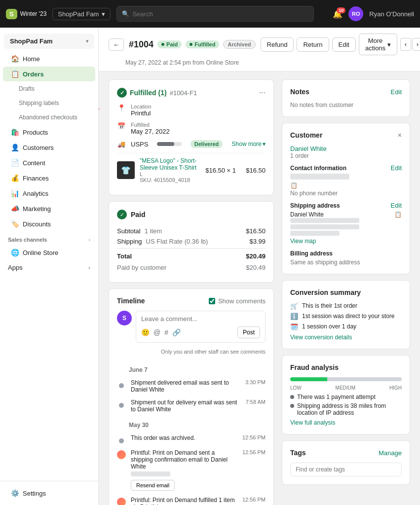 The width and height of the screenshot is (420, 505). Describe the element at coordinates (308, 149) in the screenshot. I see `customer-name-link: Daniel White` at that location.